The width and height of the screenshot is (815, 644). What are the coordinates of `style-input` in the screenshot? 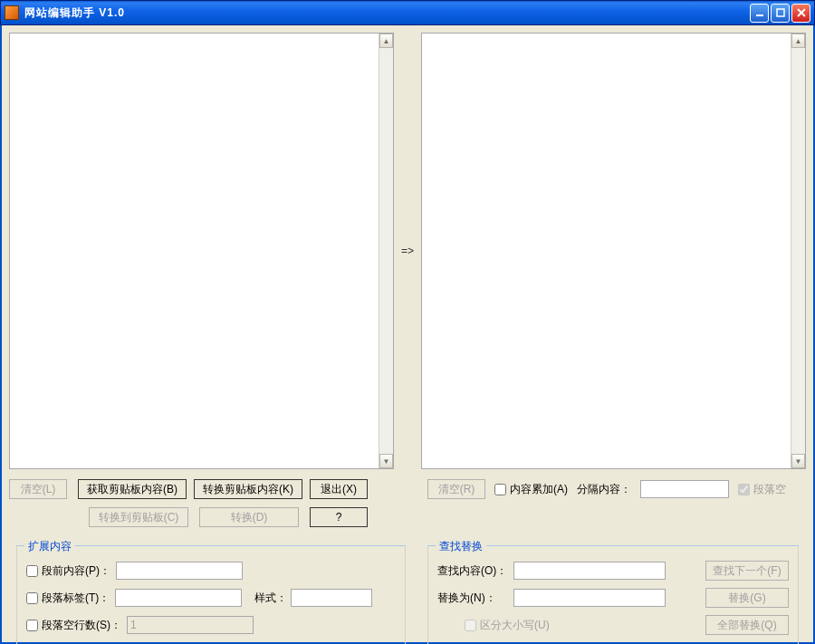 It's located at (331, 598).